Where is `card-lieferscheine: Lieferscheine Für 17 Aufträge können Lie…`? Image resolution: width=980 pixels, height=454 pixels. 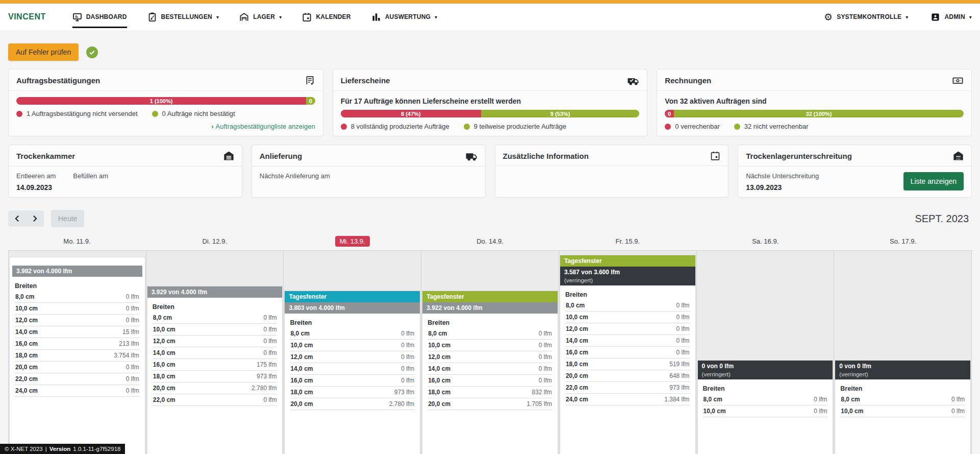
card-lieferscheine: Lieferscheine Für 17 Aufträge können Lie… is located at coordinates (490, 103).